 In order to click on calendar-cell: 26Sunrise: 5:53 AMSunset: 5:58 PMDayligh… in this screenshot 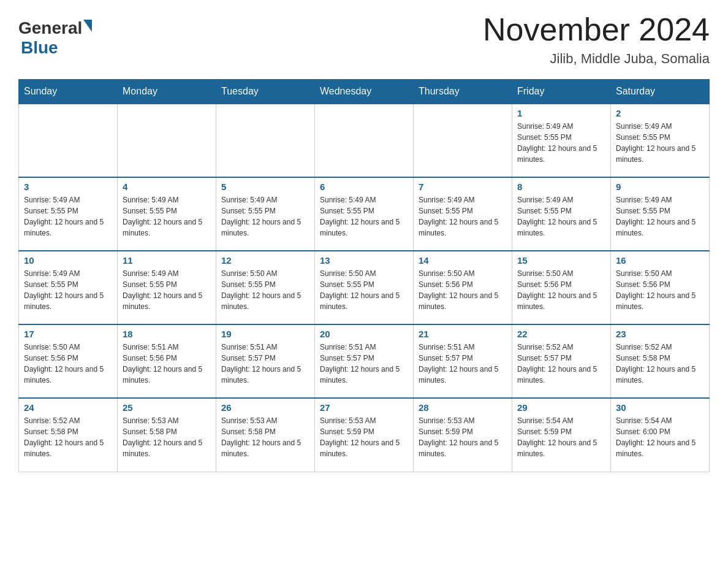, I will do `click(266, 435)`.